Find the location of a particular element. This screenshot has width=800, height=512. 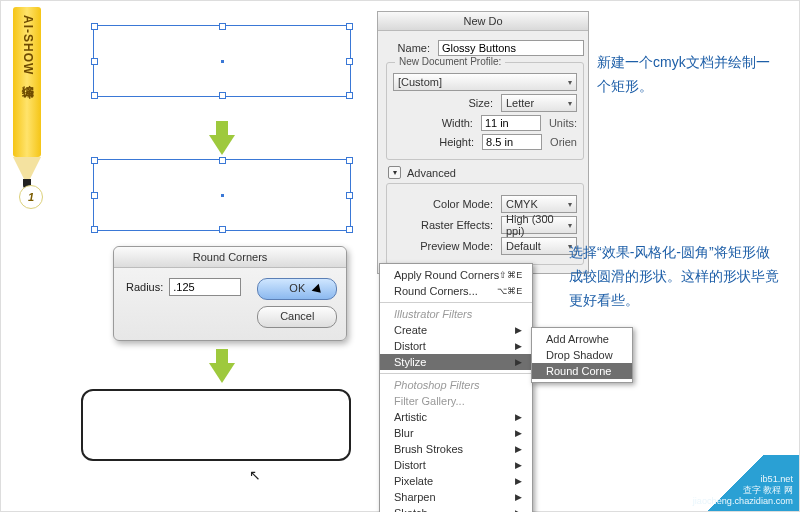

radius-input is located at coordinates (205, 287).